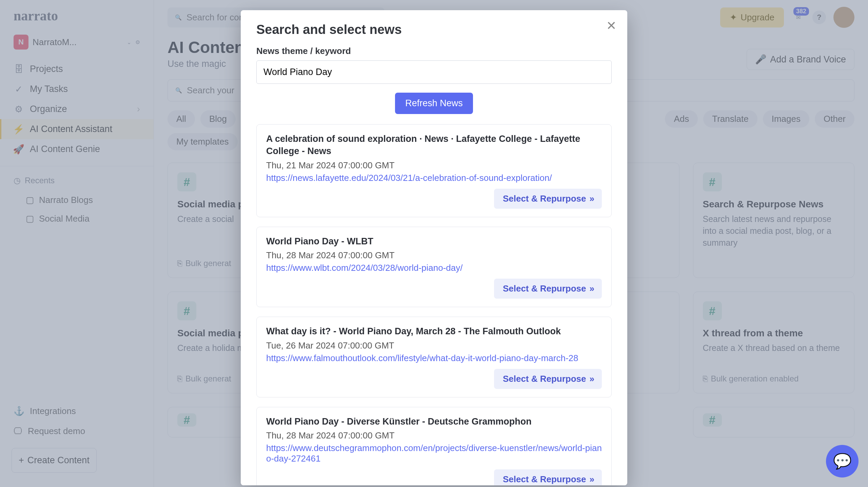 The width and height of the screenshot is (868, 487). I want to click on news-date: Tue, 26 Mar 2024 07:00:00 GMT, so click(434, 345).